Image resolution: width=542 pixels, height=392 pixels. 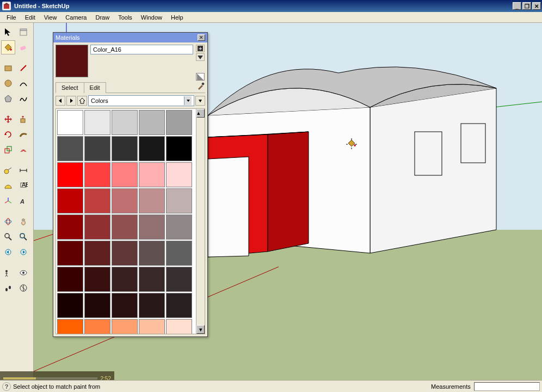 What do you see at coordinates (151, 17) in the screenshot?
I see `menu-window: Window` at bounding box center [151, 17].